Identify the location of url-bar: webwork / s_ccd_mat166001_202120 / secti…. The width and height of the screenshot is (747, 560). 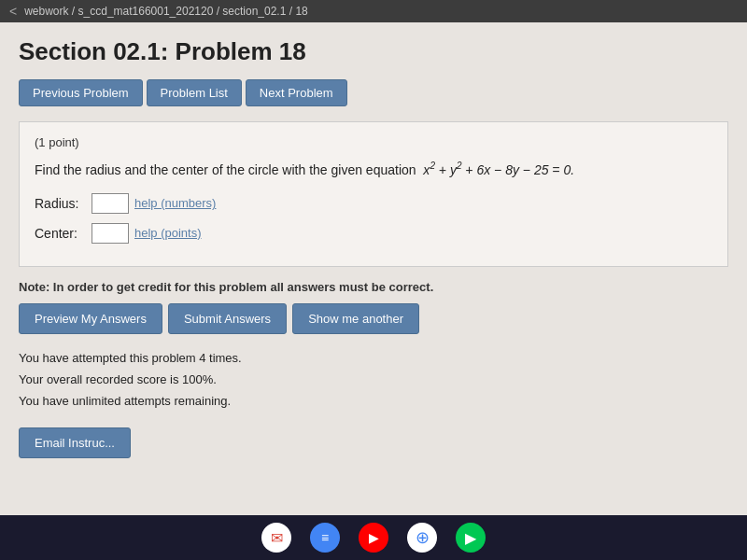
(166, 11).